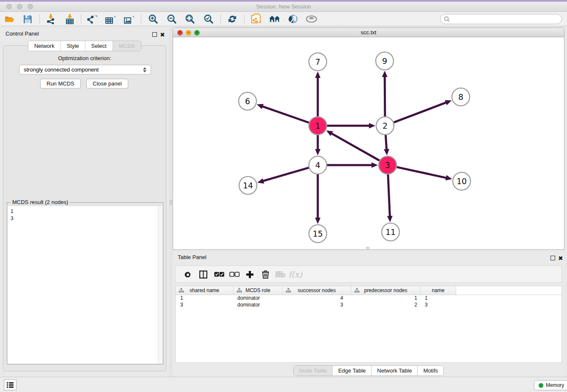 This screenshot has height=392, width=567. Describe the element at coordinates (160, 285) in the screenshot. I see `mcds-result-scrollbar` at that location.